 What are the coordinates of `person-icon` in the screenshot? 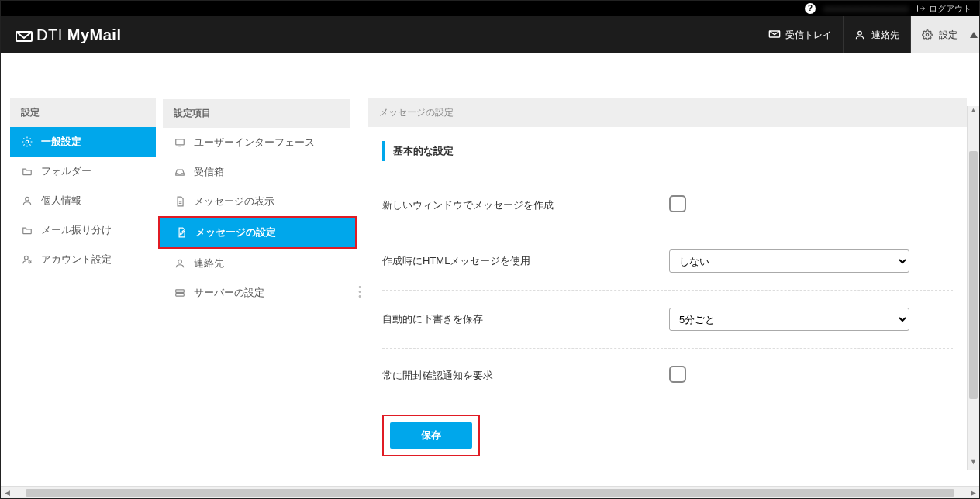 It's located at (27, 201).